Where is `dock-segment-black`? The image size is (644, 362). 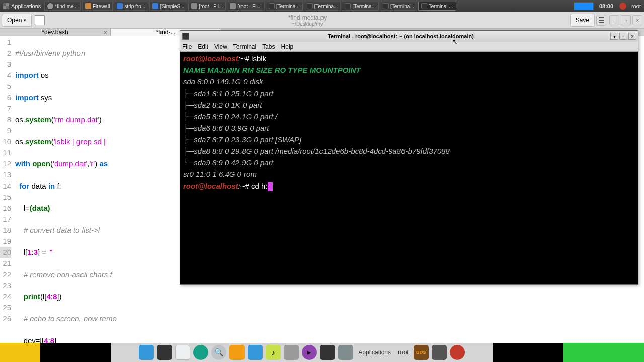
dock-segment-black is located at coordinates (75, 352).